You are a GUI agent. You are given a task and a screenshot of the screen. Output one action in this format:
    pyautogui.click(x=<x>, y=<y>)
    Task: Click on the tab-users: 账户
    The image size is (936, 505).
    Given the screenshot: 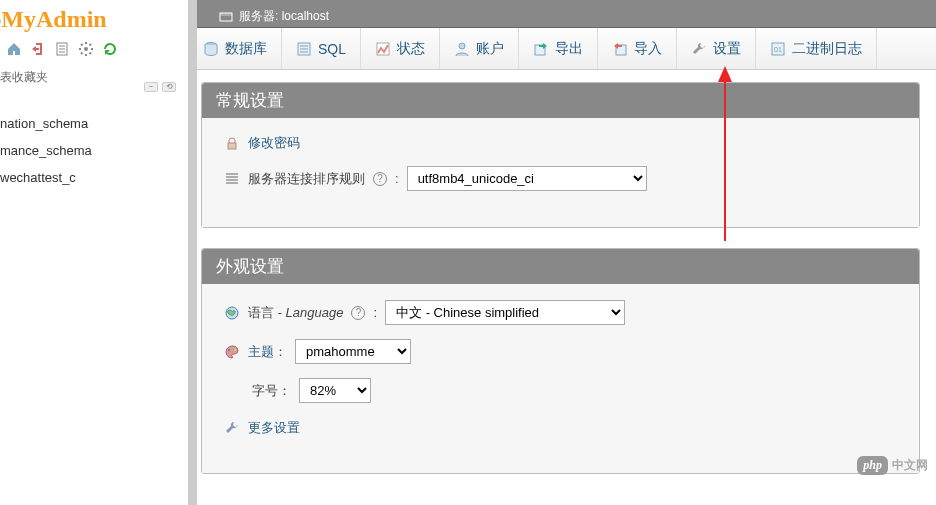 What is the action you would take?
    pyautogui.click(x=480, y=48)
    